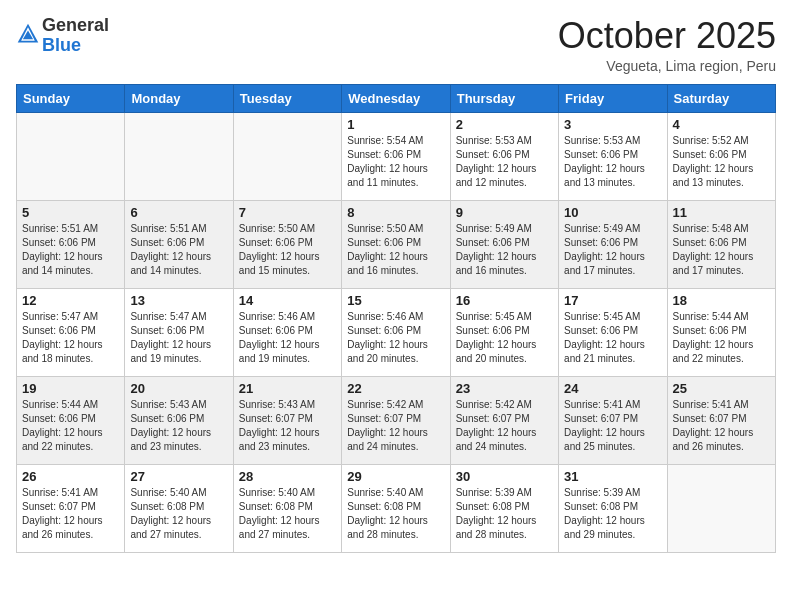  What do you see at coordinates (667, 36) in the screenshot?
I see `month-title: October 2025` at bounding box center [667, 36].